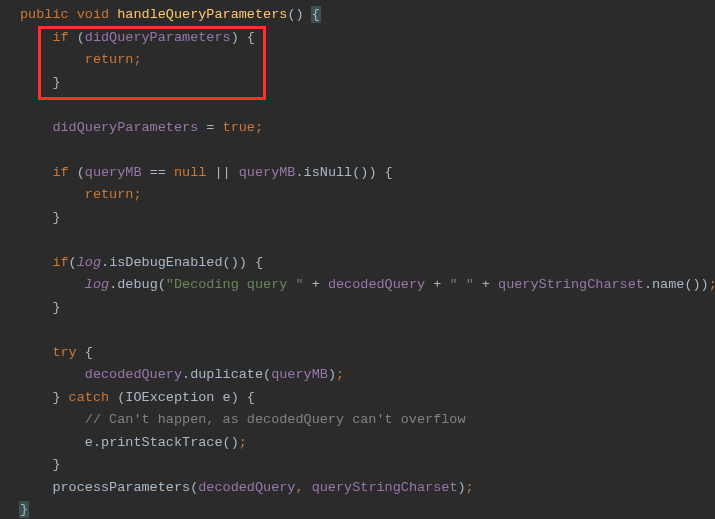 The height and width of the screenshot is (519, 715). I want to click on keyword-return: return, so click(110, 194).